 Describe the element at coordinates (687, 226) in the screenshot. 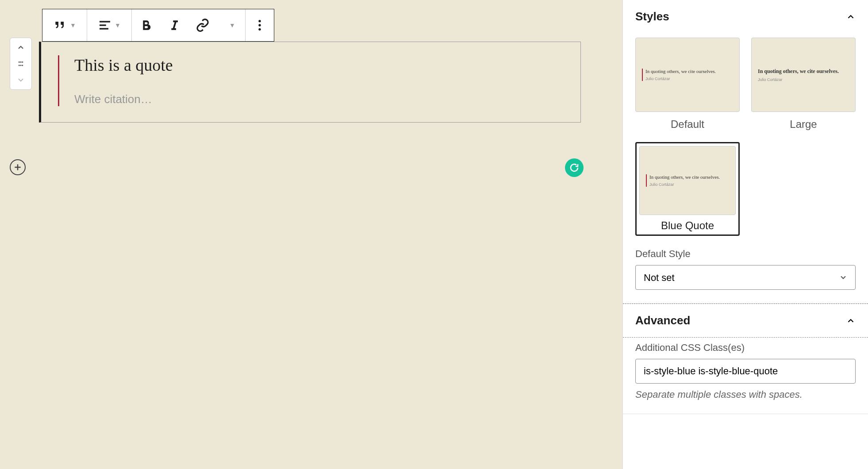

I see `style-label: Blue Quote` at that location.